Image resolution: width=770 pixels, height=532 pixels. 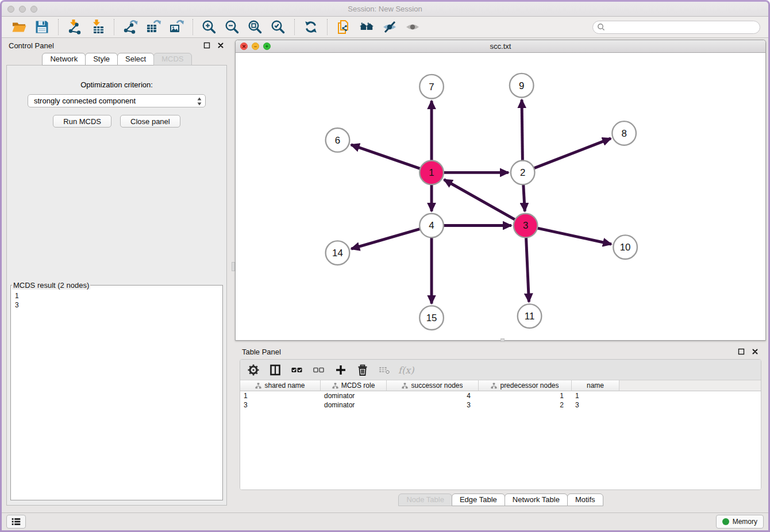 I want to click on search-input, so click(x=676, y=28).